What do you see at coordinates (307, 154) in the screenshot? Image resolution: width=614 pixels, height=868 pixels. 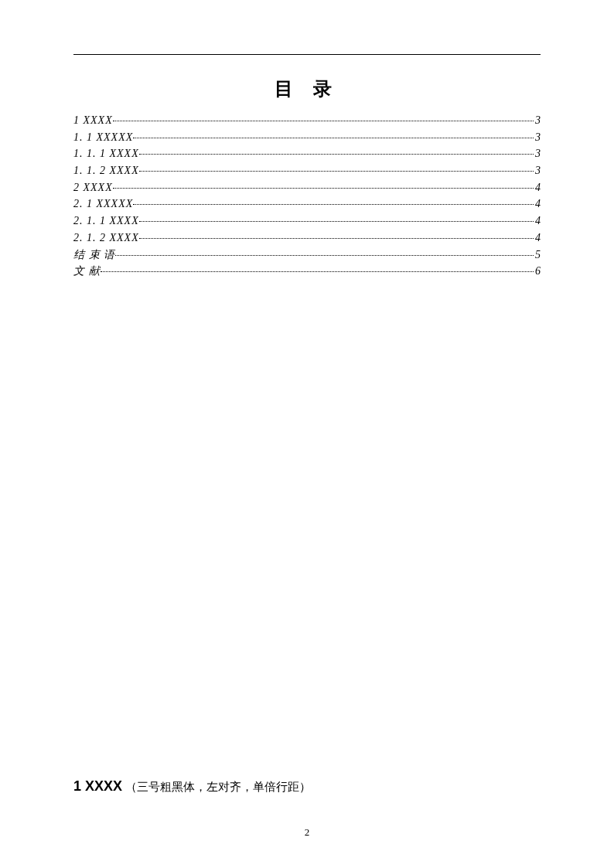 I see `toc-entry: 1. 1. 1 XXXX 3` at bounding box center [307, 154].